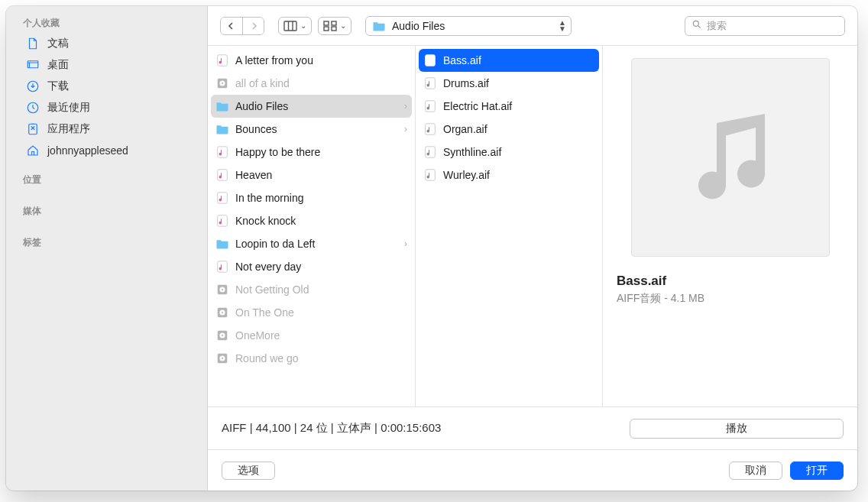 The image size is (868, 502). I want to click on file-row-label: all of a kind, so click(321, 83).